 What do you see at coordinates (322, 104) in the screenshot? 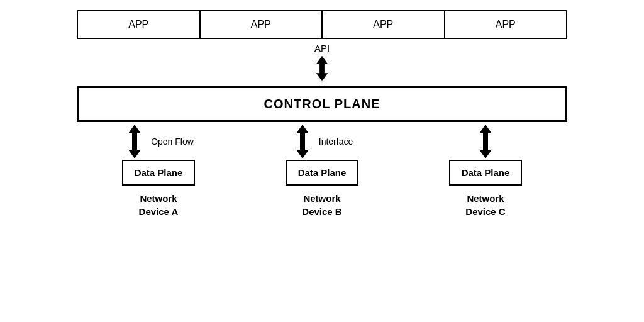
I see `control-plane-box: CONTROL PLANE` at bounding box center [322, 104].